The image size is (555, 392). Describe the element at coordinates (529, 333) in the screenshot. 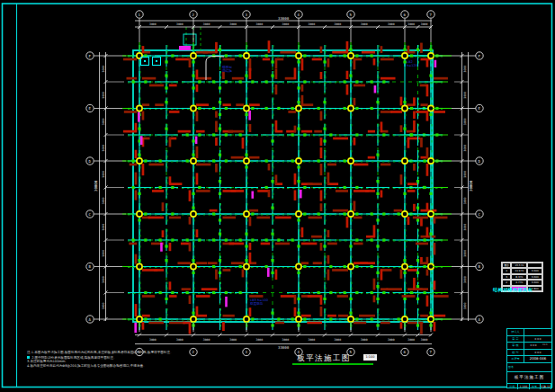

I see `title-block-row-1: 设计人` at that location.